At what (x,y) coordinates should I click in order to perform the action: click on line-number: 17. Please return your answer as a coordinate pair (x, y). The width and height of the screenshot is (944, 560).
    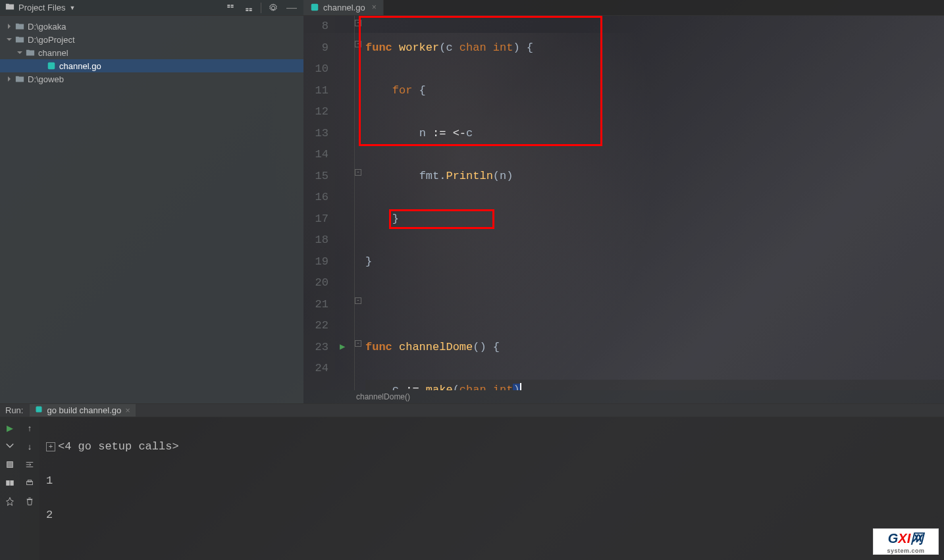
    Looking at the image, I should click on (316, 220).